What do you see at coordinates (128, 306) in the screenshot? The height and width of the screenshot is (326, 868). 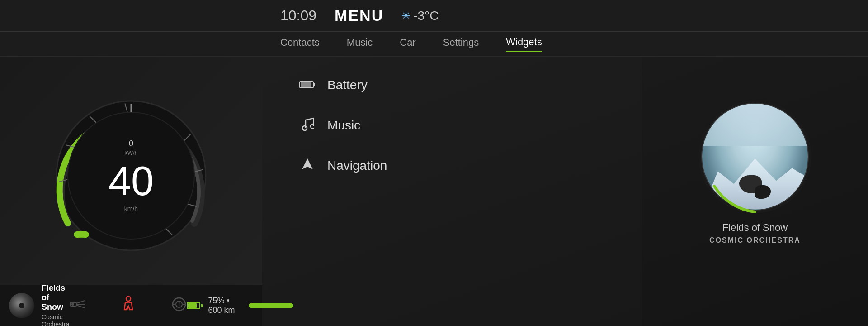 I see `bottom-icons: !` at bounding box center [128, 306].